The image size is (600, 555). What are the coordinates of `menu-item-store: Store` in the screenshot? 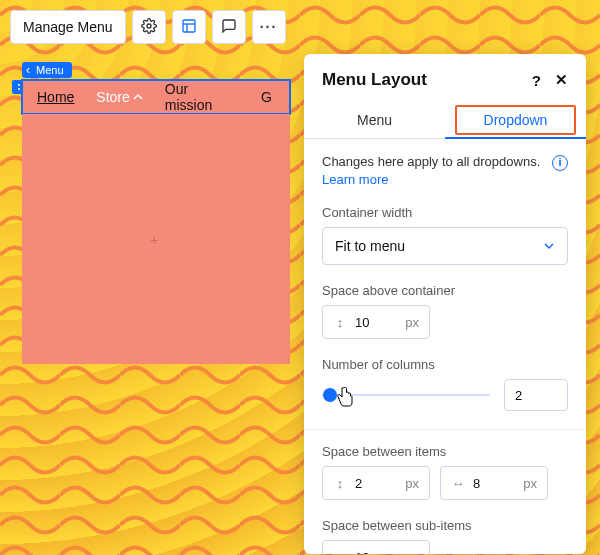 It's located at (119, 97).